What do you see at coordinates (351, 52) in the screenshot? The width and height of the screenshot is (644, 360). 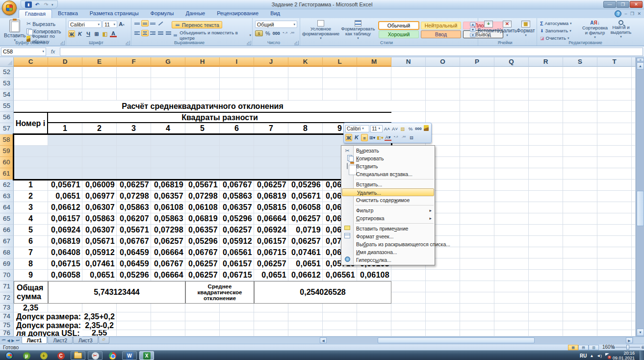 I see `formula-input` at bounding box center [351, 52].